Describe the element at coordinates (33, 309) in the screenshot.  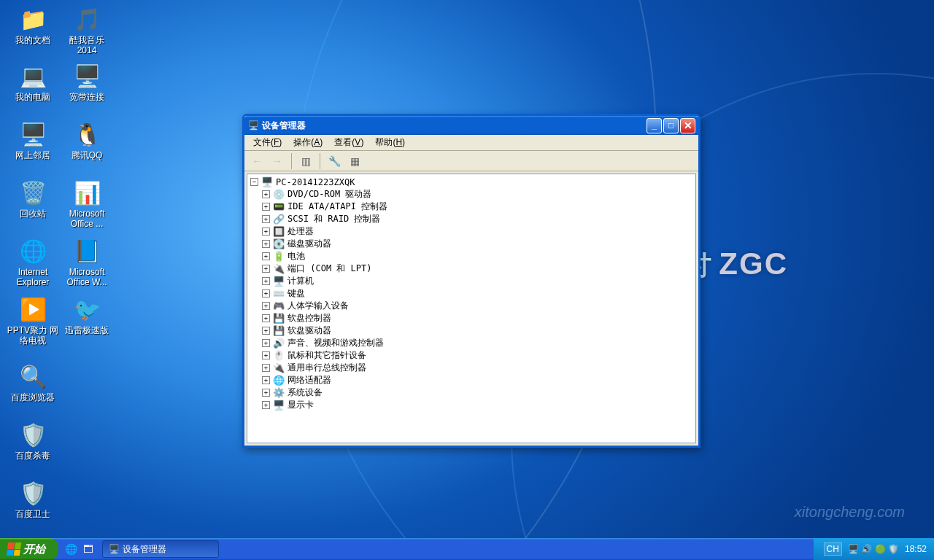
I see `pptv-icon: ▶️` at that location.